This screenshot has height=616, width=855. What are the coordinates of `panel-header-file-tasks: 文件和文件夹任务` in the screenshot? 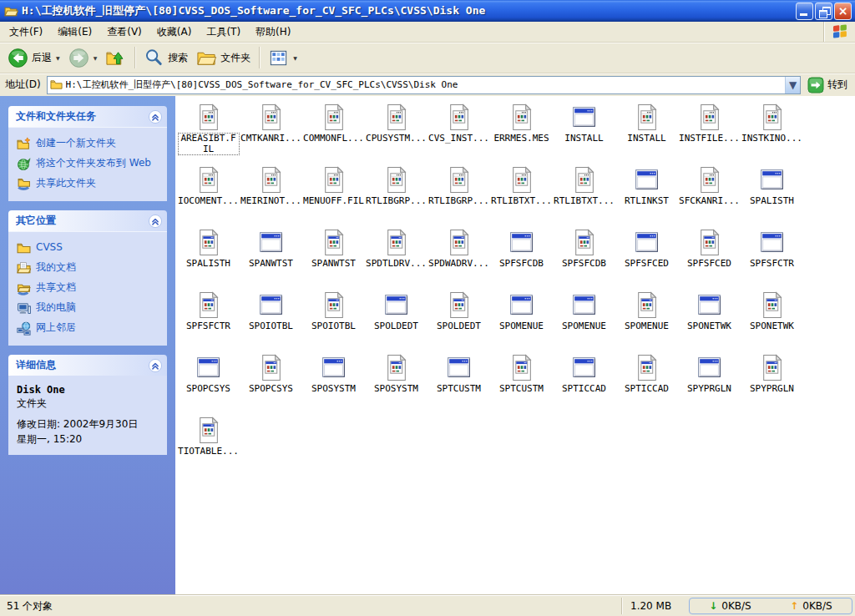 It's located at (88, 117).